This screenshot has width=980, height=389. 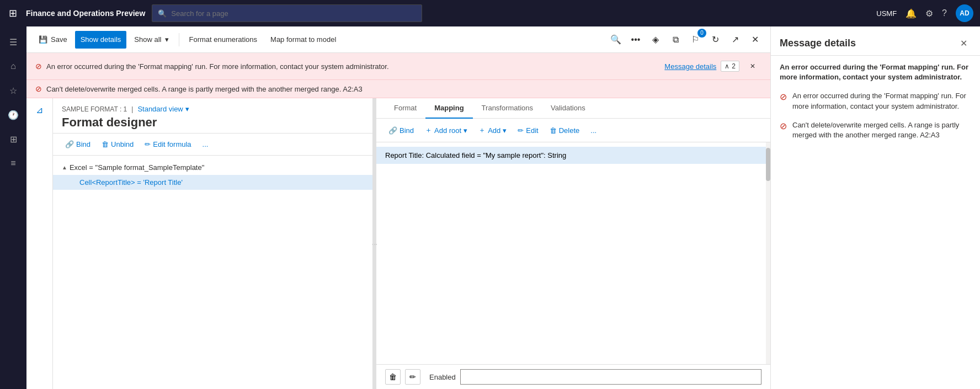 What do you see at coordinates (213, 168) in the screenshot?
I see `tree-root-item: ▲ Excel = "Sample format_SampleTemplate"` at bounding box center [213, 168].